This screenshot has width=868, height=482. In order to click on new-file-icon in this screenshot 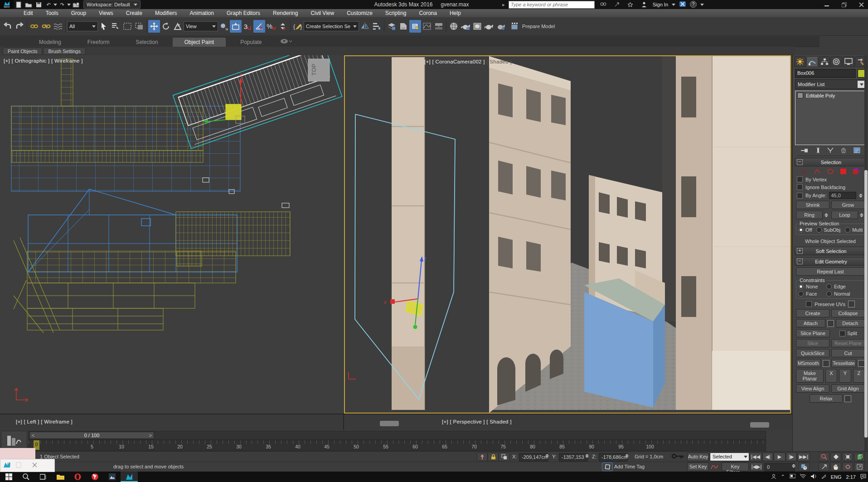, I will do `click(19, 5)`.